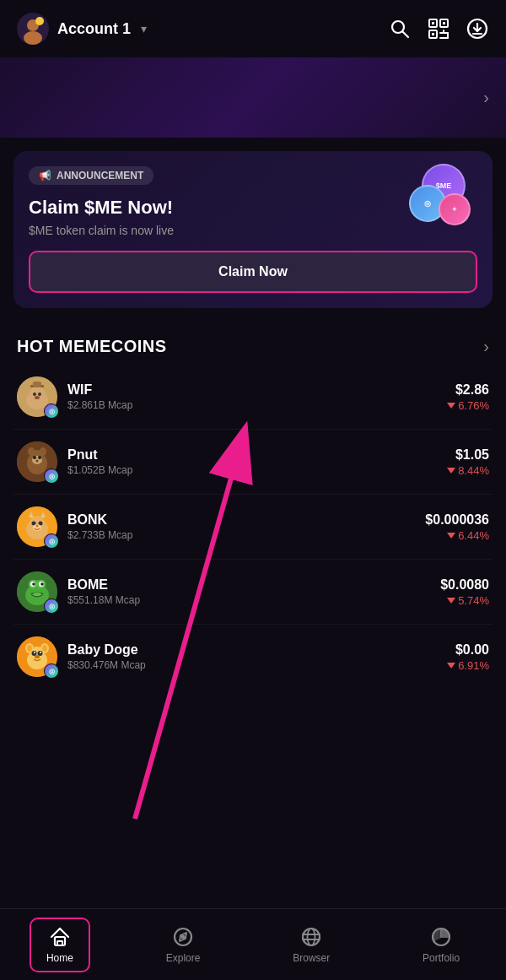 This screenshot has height=980, width=506. What do you see at coordinates (257, 455) in the screenshot?
I see `coin-name: Pnut` at bounding box center [257, 455].